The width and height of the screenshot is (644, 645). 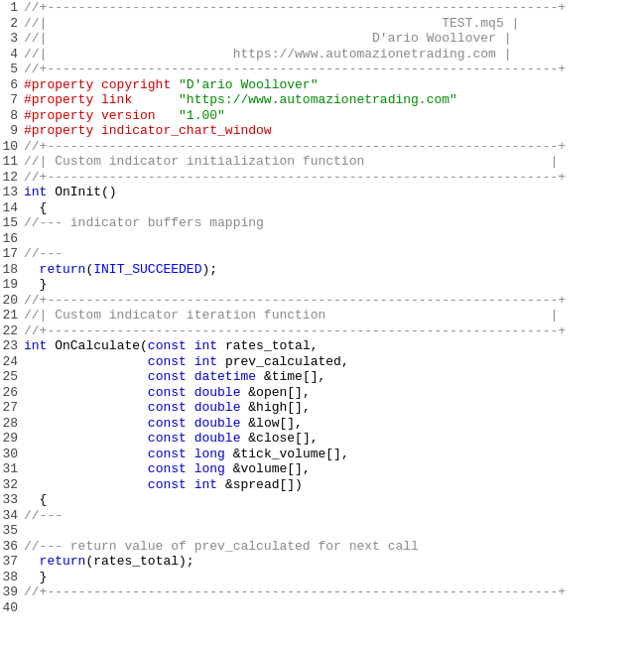 I want to click on line-35: 35, so click(x=322, y=531).